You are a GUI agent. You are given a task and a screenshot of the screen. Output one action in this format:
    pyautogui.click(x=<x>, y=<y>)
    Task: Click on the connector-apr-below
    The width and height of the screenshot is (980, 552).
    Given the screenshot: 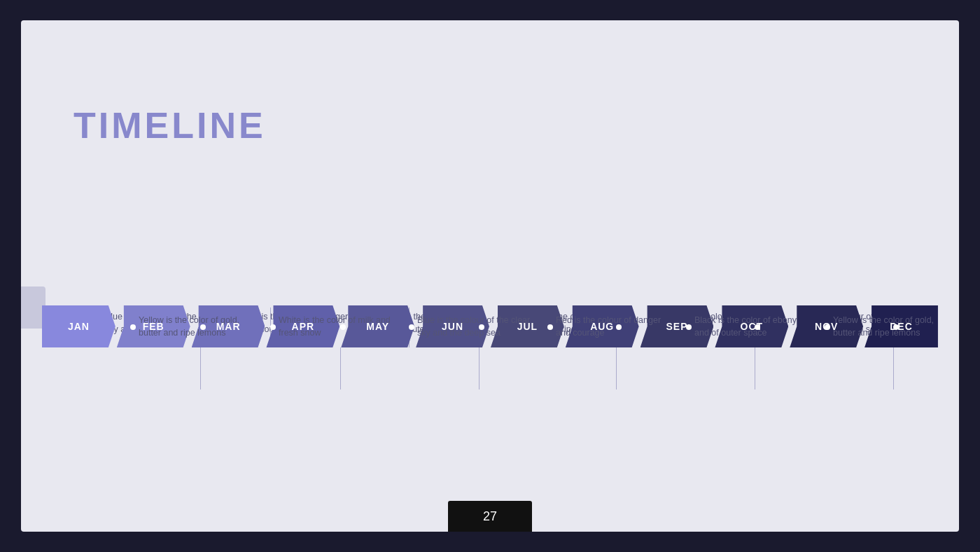 What is the action you would take?
    pyautogui.click(x=340, y=368)
    